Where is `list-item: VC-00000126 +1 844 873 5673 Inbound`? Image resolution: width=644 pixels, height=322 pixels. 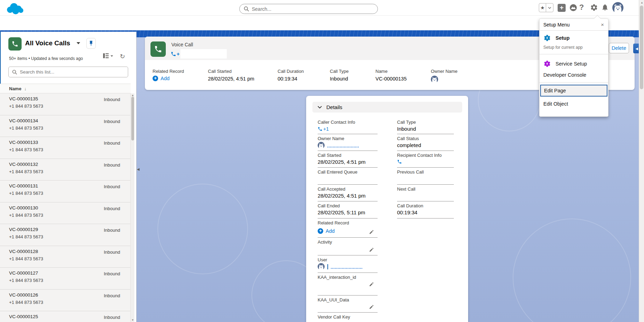
list-item: VC-00000126 +1 844 873 5673 Inbound is located at coordinates (65, 300).